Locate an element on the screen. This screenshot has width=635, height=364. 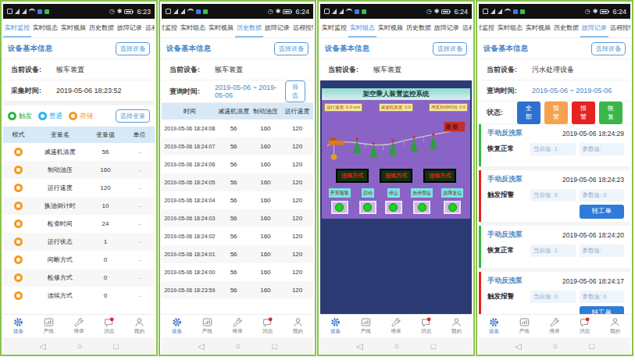
filter-warning-button: 预警 is located at coordinates (556, 112).